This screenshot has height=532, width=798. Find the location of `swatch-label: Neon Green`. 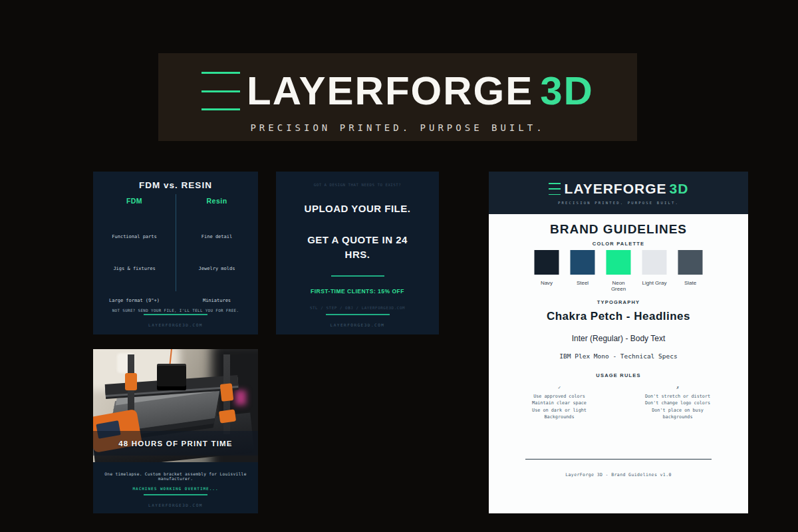

swatch-label: Neon Green is located at coordinates (618, 286).